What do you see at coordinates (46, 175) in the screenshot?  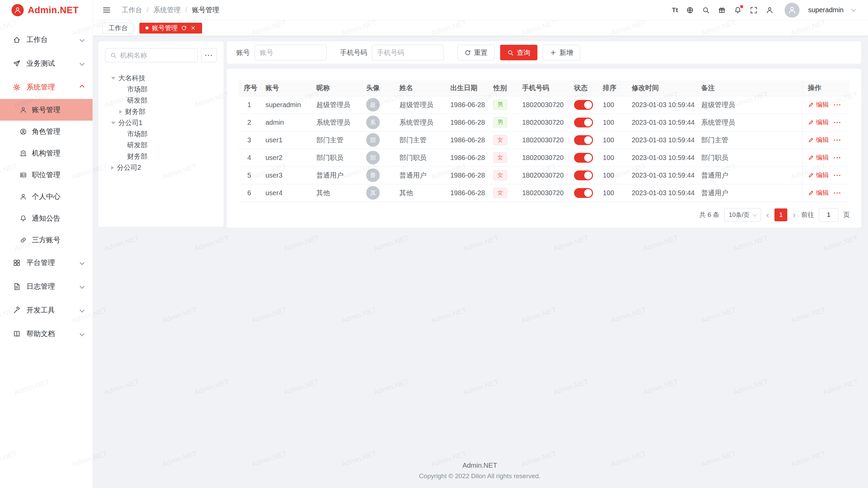 I see `sidebar-item-post-management: 职位管理` at bounding box center [46, 175].